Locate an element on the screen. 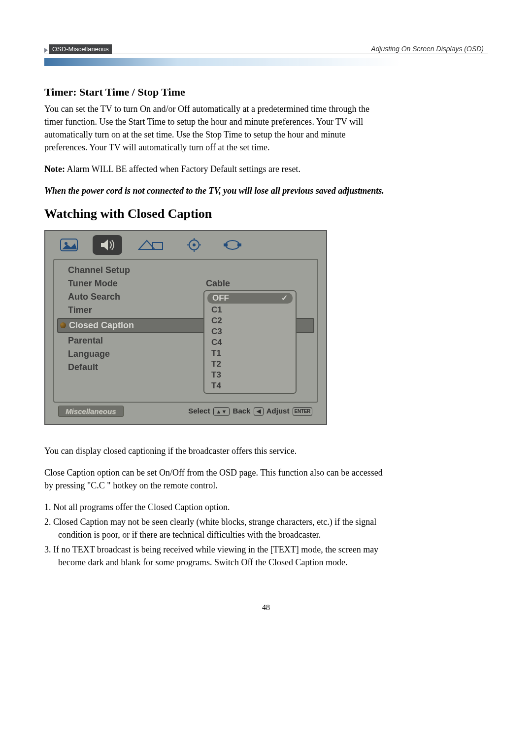 Image resolution: width=532 pixels, height=756 pixels. menu-channel-setup: Channel Setup is located at coordinates (186, 270).